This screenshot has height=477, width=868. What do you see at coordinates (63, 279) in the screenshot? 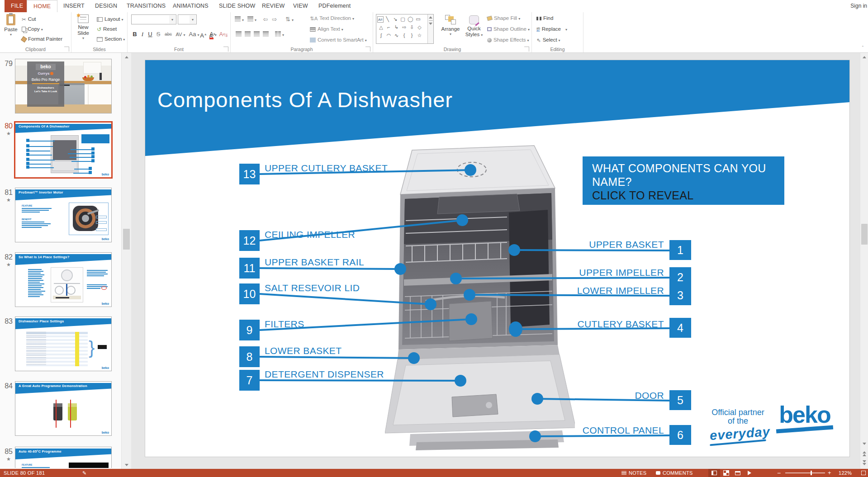
I see `slide-thumbnail-82: So What Is 14 Place Settings?` at bounding box center [63, 279].